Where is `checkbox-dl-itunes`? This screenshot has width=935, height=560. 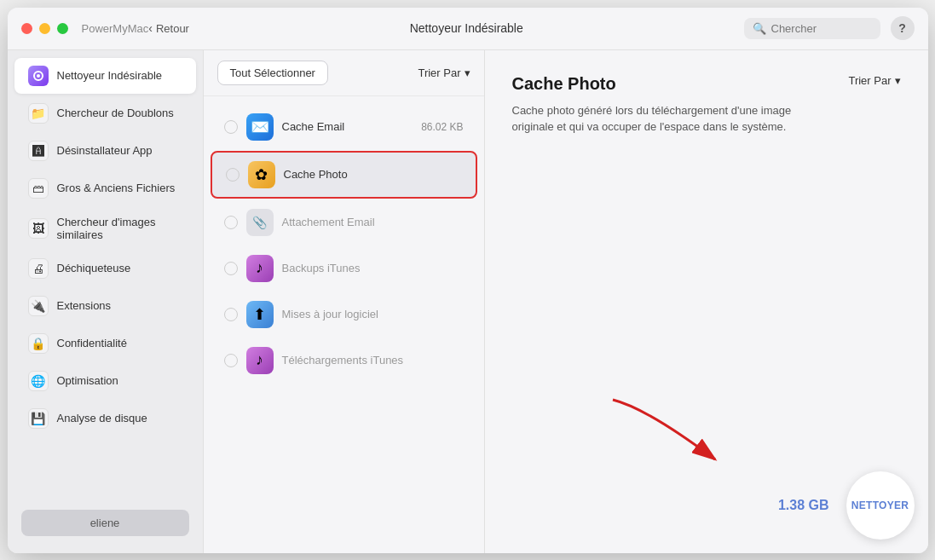 checkbox-dl-itunes is located at coordinates (231, 361).